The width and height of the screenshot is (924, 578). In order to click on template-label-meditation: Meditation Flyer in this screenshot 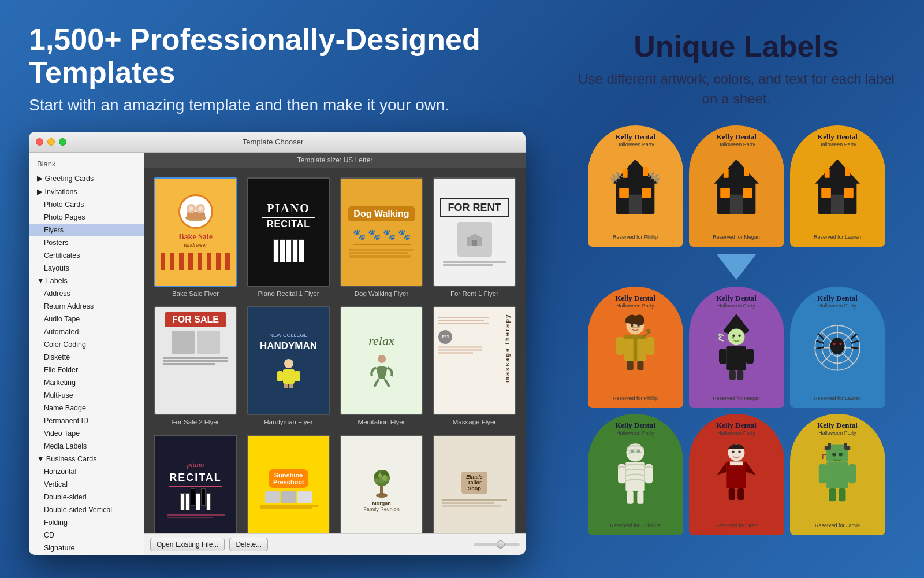, I will do `click(382, 422)`.